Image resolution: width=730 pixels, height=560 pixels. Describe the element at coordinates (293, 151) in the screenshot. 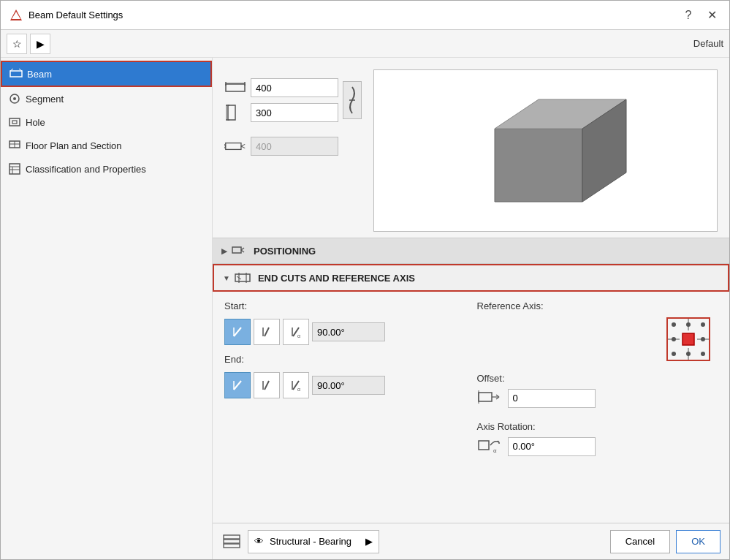

I see `input-fields` at that location.